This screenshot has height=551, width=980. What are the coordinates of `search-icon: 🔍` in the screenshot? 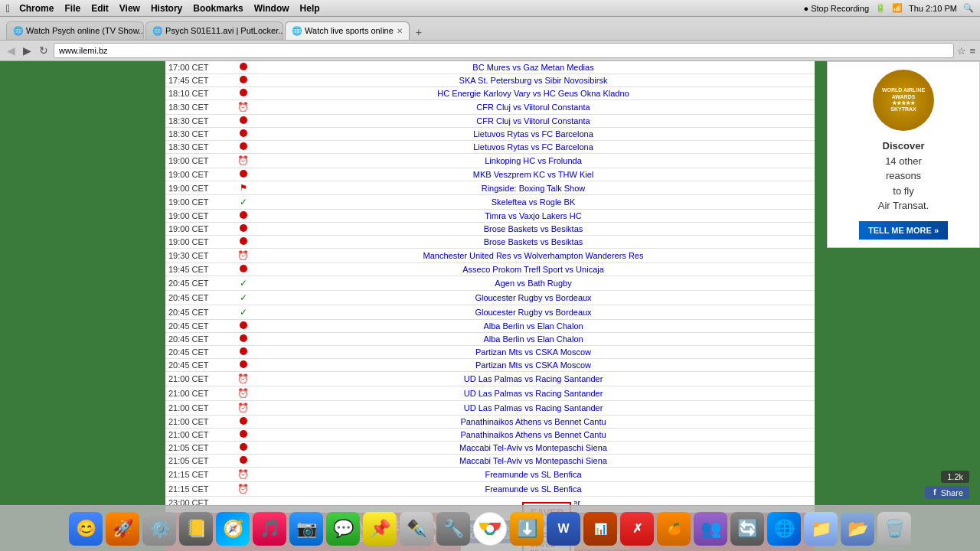 It's located at (969, 8).